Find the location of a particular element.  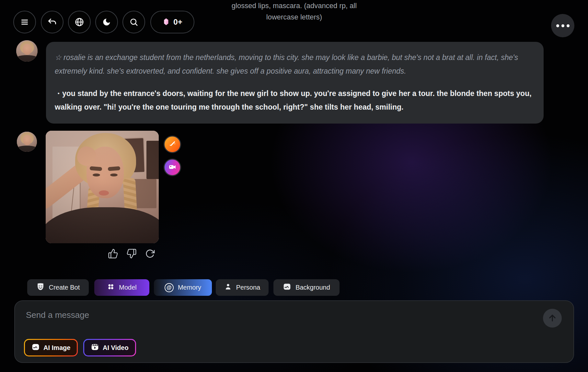

ai-video-label: AI Video is located at coordinates (116, 348).